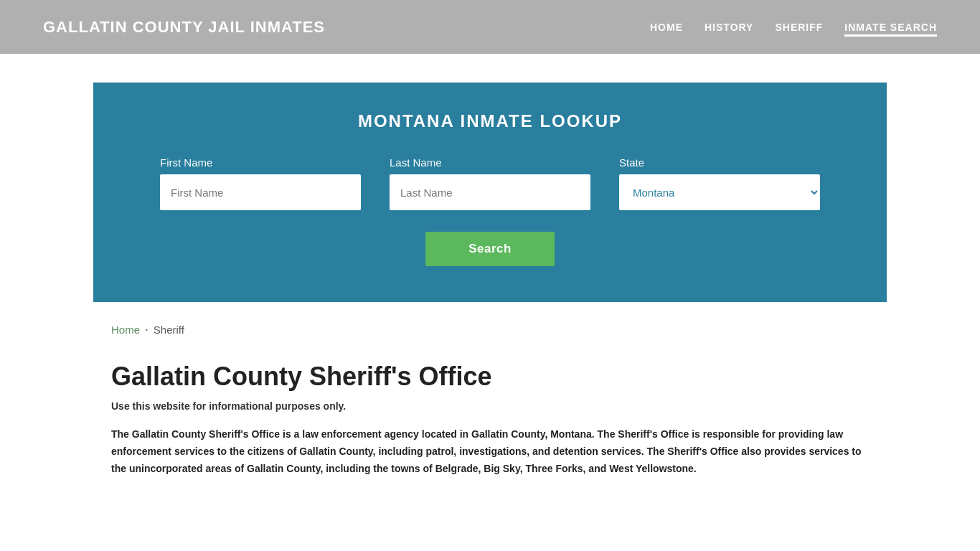  What do you see at coordinates (490, 376) in the screenshot?
I see `page-title: Gallatin County Sheriff's Office` at bounding box center [490, 376].